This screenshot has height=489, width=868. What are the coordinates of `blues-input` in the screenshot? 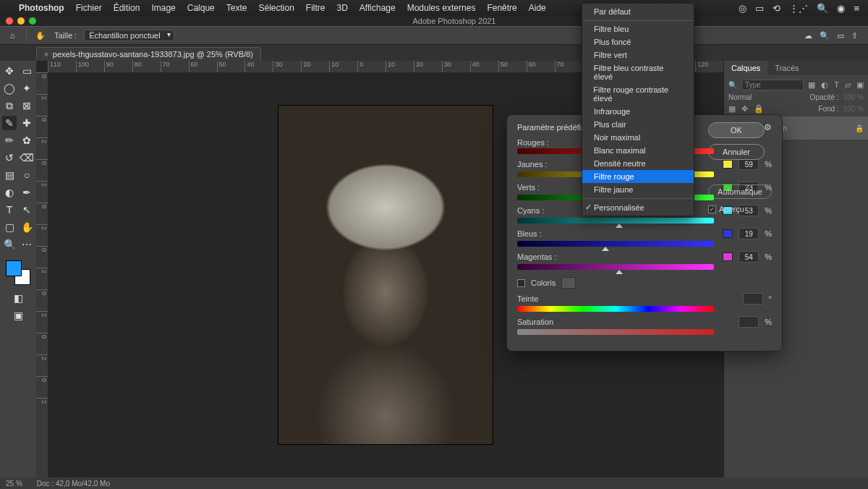 It's located at (749, 234).